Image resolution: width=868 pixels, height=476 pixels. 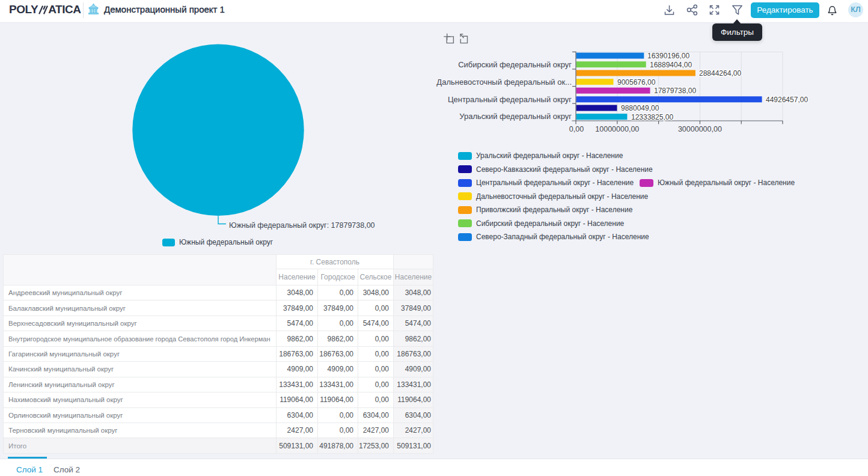 I want to click on svg-text: 16889404,00, so click(x=671, y=65).